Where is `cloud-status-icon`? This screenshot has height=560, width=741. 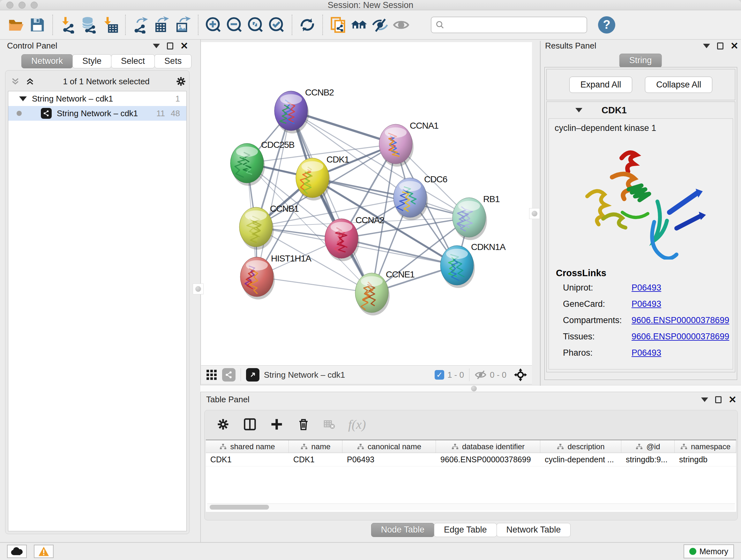
cloud-status-icon is located at coordinates (17, 551).